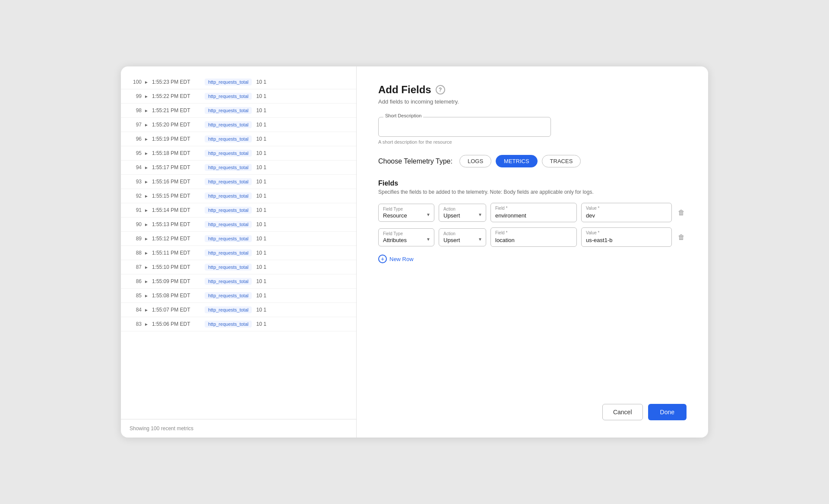  Describe the element at coordinates (681, 237) in the screenshot. I see `delete-row-button-1: 🗑` at that location.